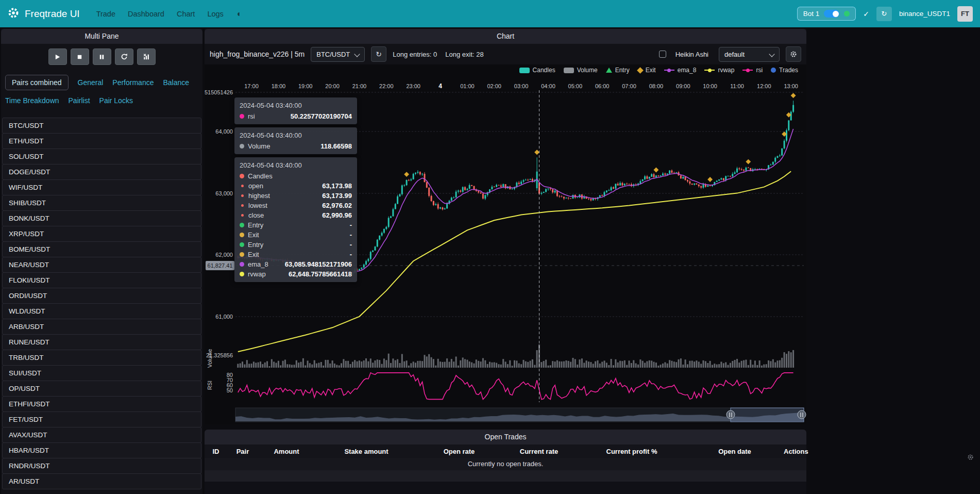 This screenshot has width=980, height=494. What do you see at coordinates (647, 70) in the screenshot?
I see `legend-item-exit: Exit` at bounding box center [647, 70].